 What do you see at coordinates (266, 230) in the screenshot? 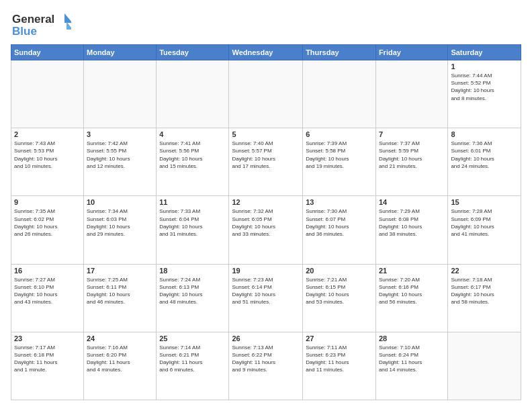
I see `calendar-cell: 12Sunrise: 7:32 AM Sunset: 6:05 PM Dayli…` at bounding box center [266, 230].